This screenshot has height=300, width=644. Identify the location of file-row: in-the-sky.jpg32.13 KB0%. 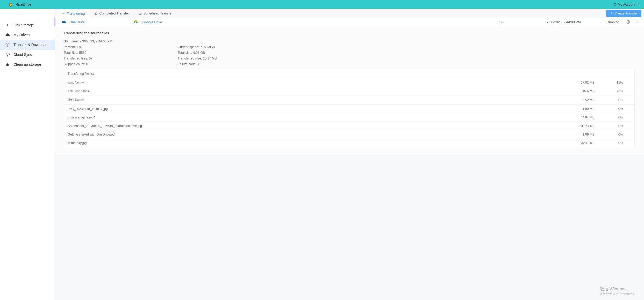
(349, 143).